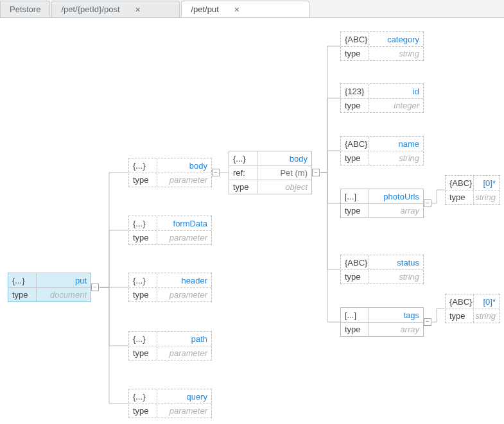 The height and width of the screenshot is (424, 504). What do you see at coordinates (396, 144) in the screenshot?
I see `node-title: name` at bounding box center [396, 144].